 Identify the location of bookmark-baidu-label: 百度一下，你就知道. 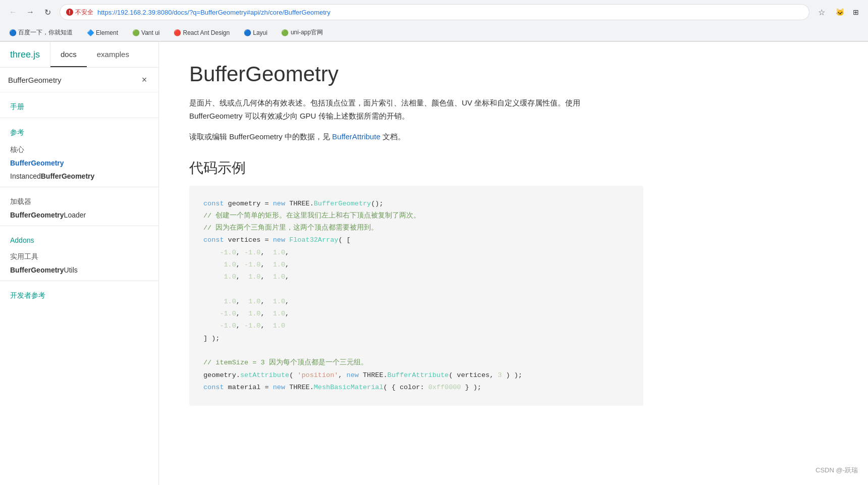
(45, 32).